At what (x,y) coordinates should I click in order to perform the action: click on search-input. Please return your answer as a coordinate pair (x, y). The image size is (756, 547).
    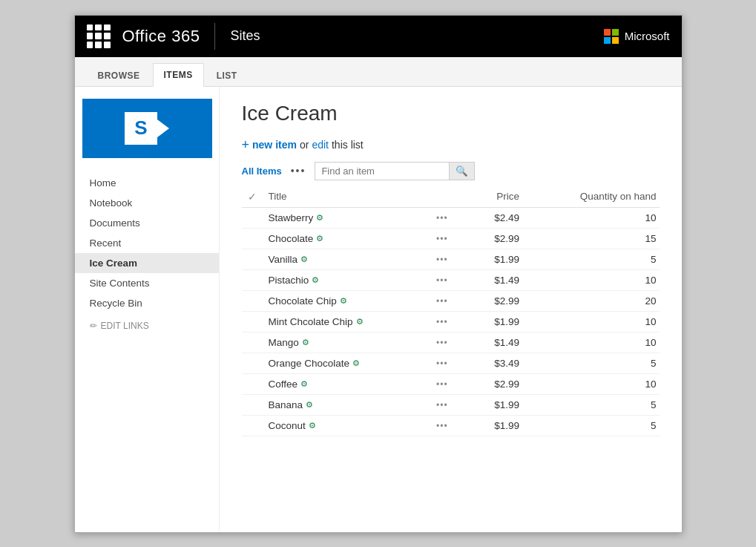
    Looking at the image, I should click on (382, 171).